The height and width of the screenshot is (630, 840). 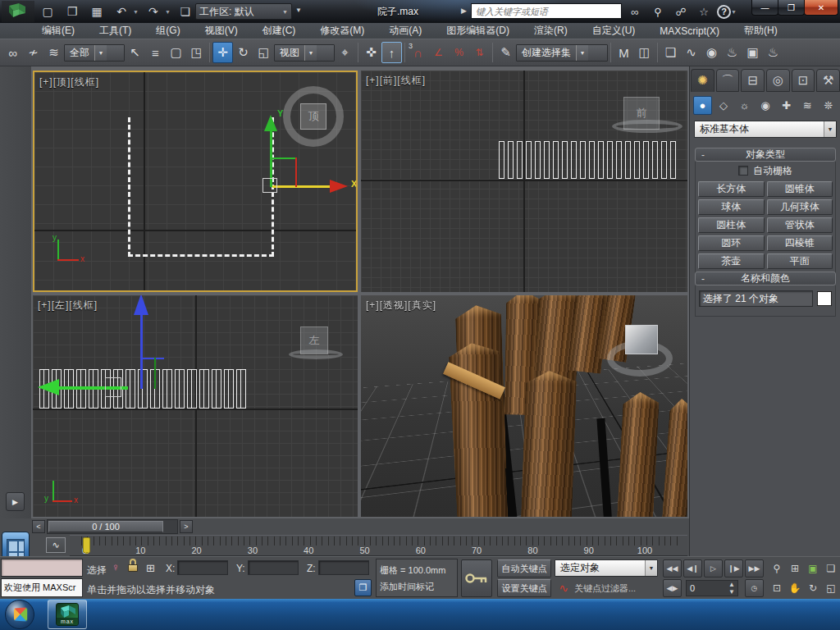 I want to click on close-button: ✕, so click(x=821, y=8).